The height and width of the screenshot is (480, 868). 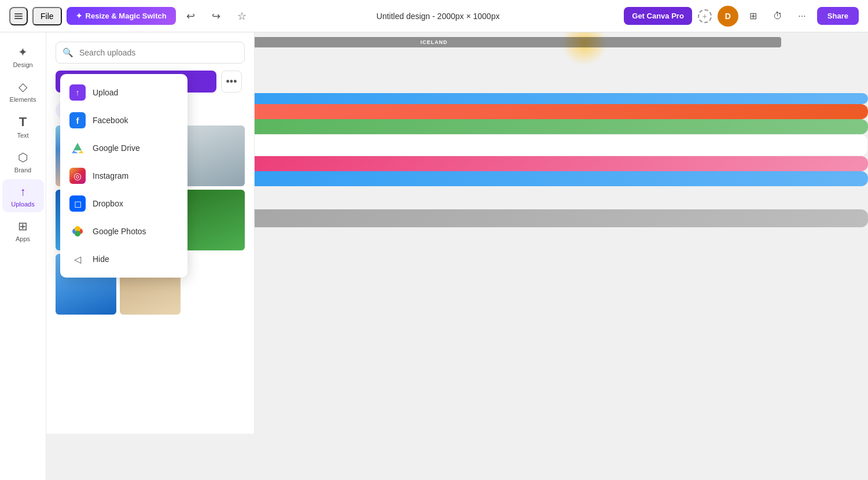 What do you see at coordinates (78, 176) in the screenshot?
I see `instagram-icon: ◎` at bounding box center [78, 176].